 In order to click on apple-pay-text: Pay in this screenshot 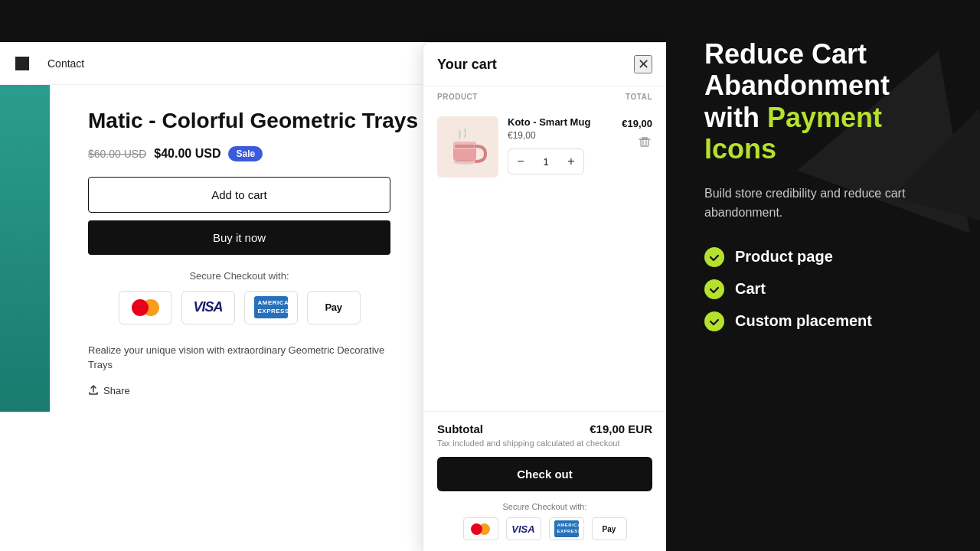, I will do `click(333, 308)`.